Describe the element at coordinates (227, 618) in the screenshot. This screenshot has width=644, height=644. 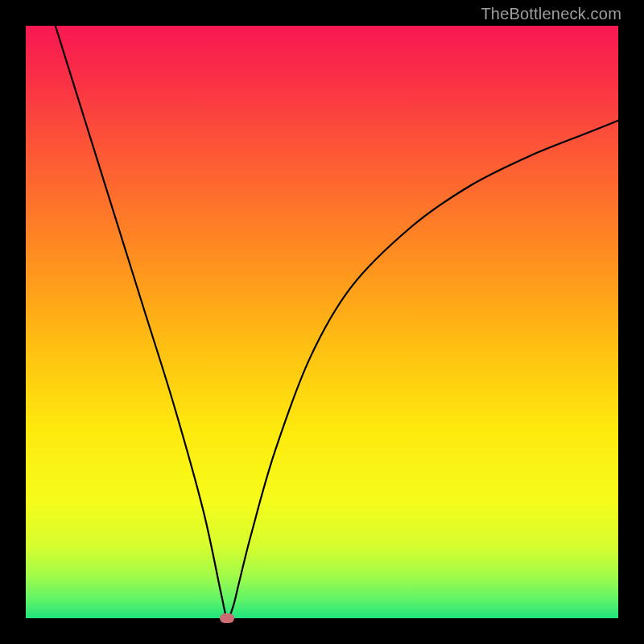
I see `optimum-marker` at that location.